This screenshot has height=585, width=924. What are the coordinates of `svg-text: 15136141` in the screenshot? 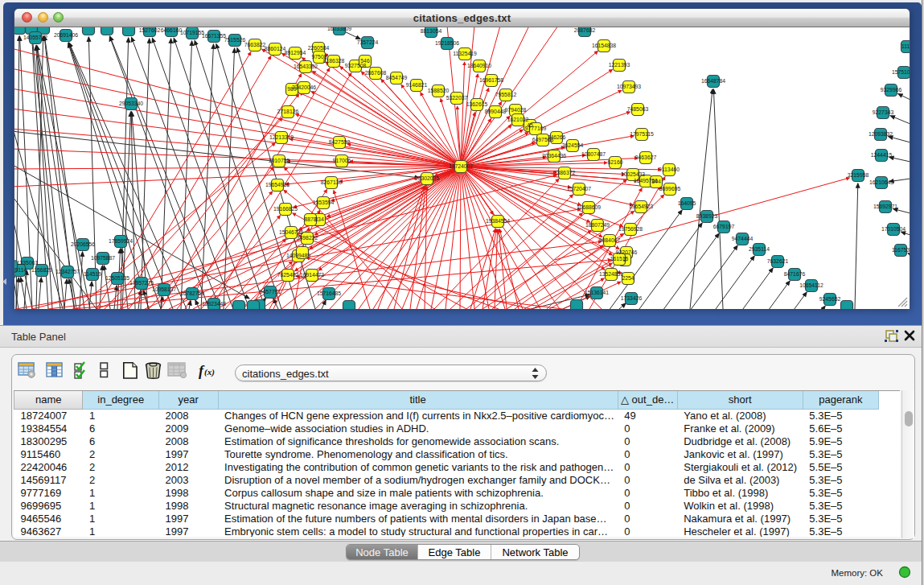 It's located at (597, 293).